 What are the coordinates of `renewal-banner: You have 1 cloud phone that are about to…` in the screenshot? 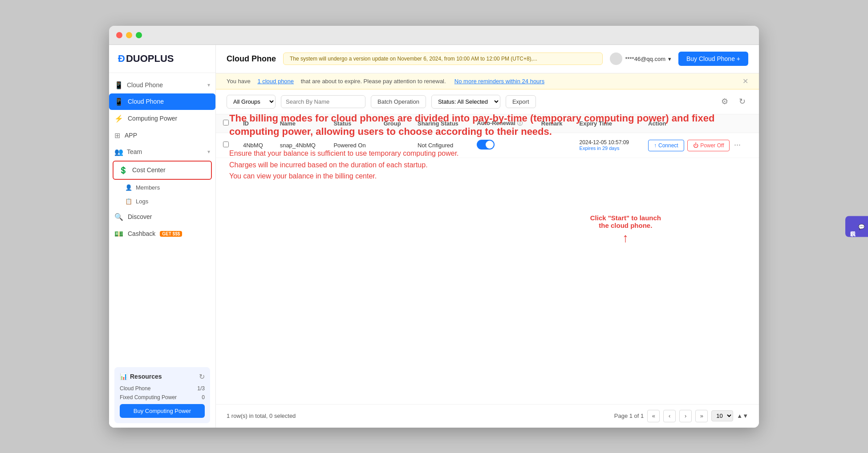 It's located at (487, 81).